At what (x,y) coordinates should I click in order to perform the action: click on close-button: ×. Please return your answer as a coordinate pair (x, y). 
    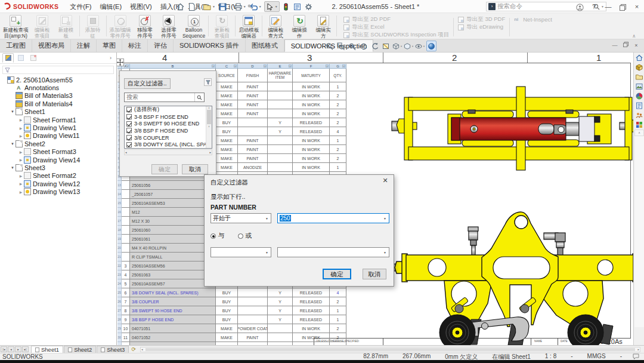
    Looking at the image, I should click on (637, 7).